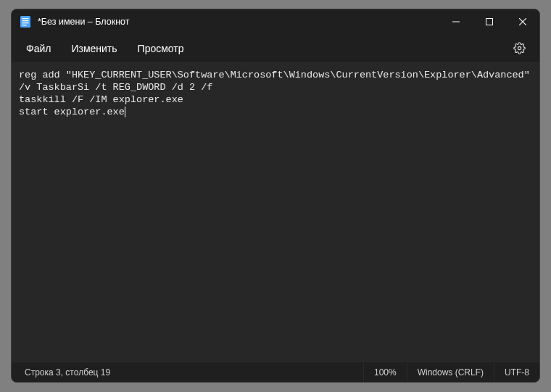  What do you see at coordinates (516, 372) in the screenshot?
I see `status-encoding: UTF-8` at bounding box center [516, 372].